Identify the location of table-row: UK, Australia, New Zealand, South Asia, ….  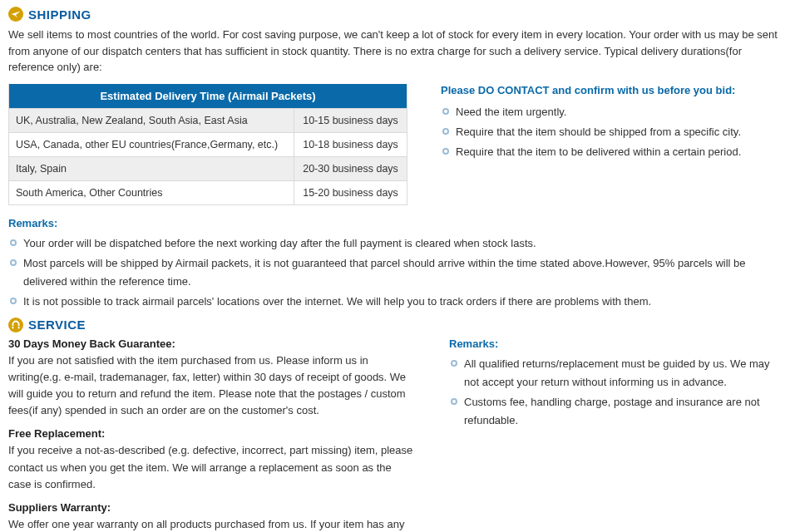
(208, 120).